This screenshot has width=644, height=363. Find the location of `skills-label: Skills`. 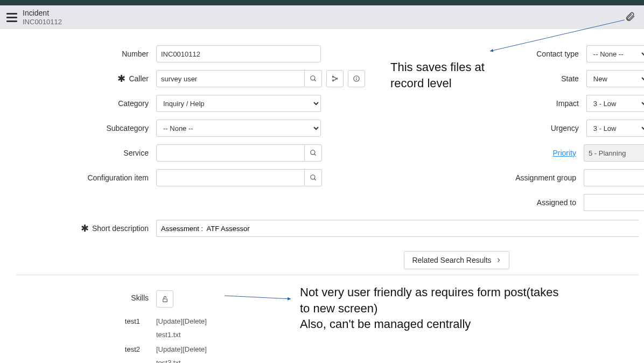

skills-label: Skills is located at coordinates (81, 296).